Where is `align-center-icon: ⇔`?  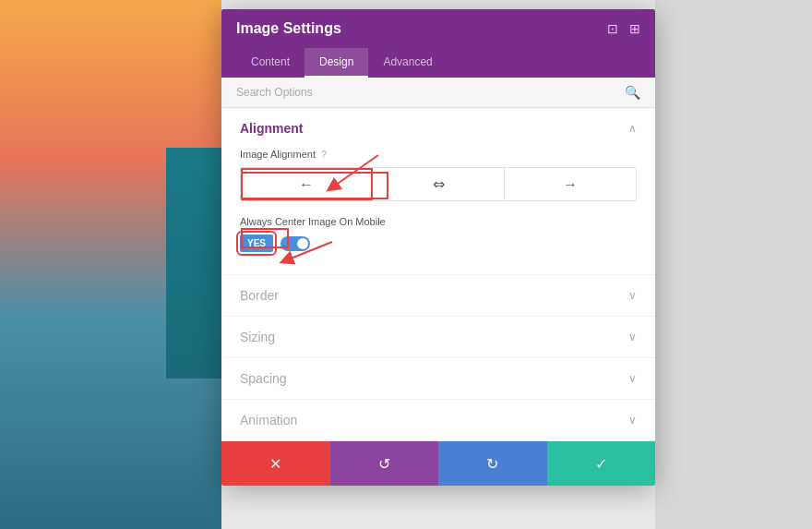
align-center-icon: ⇔ is located at coordinates (439, 185).